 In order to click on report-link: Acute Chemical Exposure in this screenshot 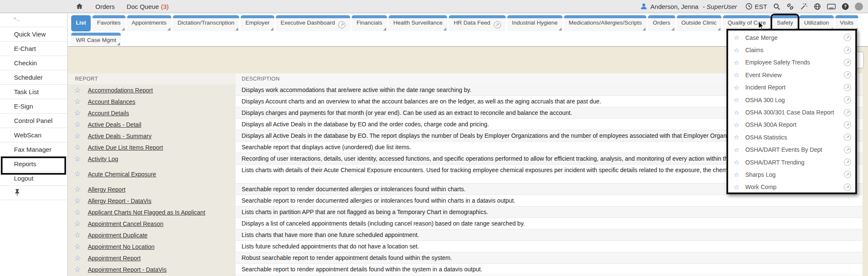, I will do `click(122, 174)`.